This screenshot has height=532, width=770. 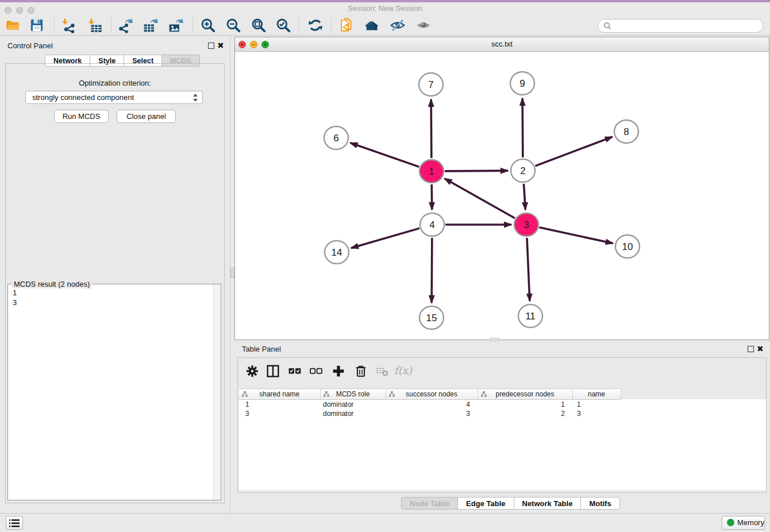 What do you see at coordinates (502, 44) in the screenshot?
I see `network-window-title: scc.txt` at bounding box center [502, 44].